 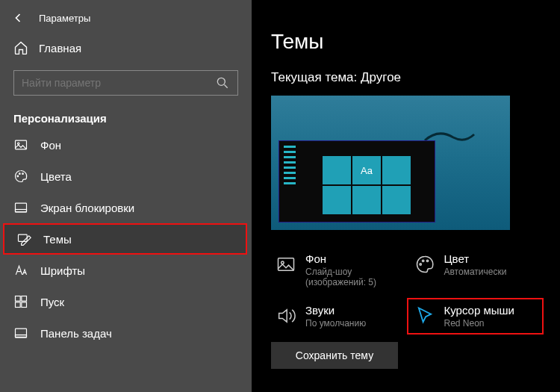 What do you see at coordinates (21, 48) in the screenshot?
I see `home-icon` at bounding box center [21, 48].